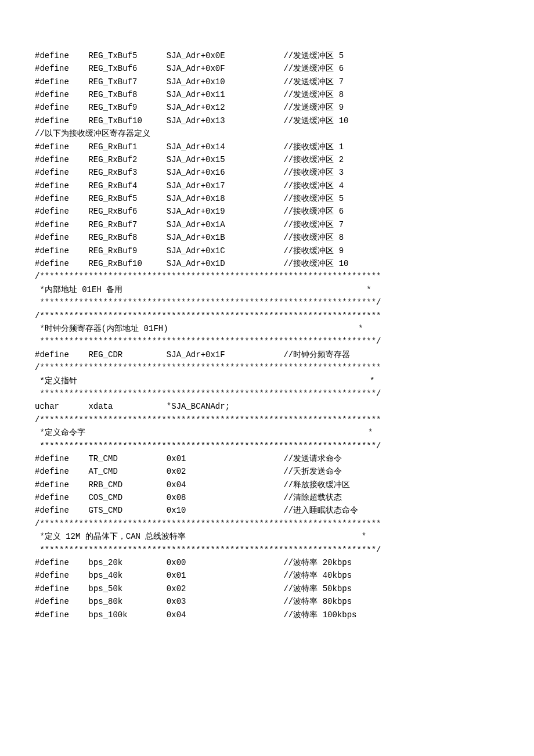  Describe the element at coordinates (267, 69) in the screenshot. I see `code-line: #define REG_TxBuf6 SJA_Adr+0x0F //发送缓冲区 …` at that location.